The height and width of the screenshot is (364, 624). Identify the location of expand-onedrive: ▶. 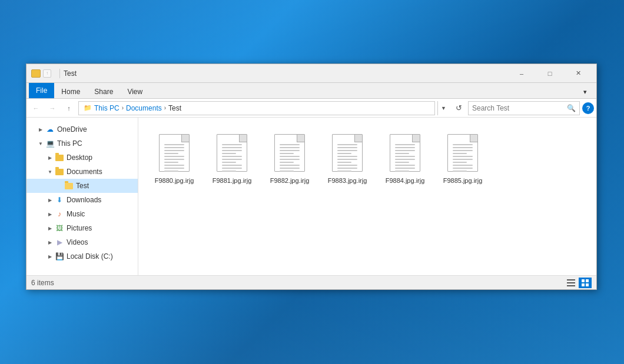
(41, 129).